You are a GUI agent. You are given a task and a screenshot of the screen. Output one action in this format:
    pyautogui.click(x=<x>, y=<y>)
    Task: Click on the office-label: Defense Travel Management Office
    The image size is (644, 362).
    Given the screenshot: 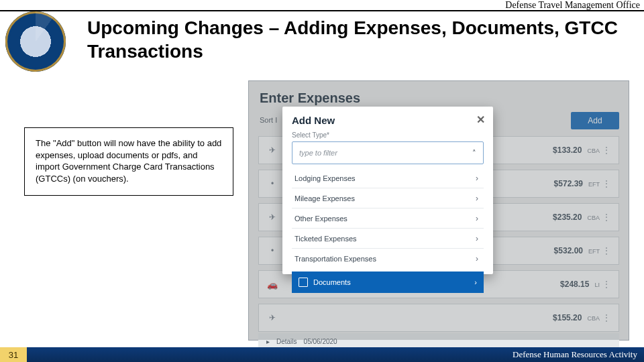 What is the action you would take?
    pyautogui.click(x=573, y=5)
    